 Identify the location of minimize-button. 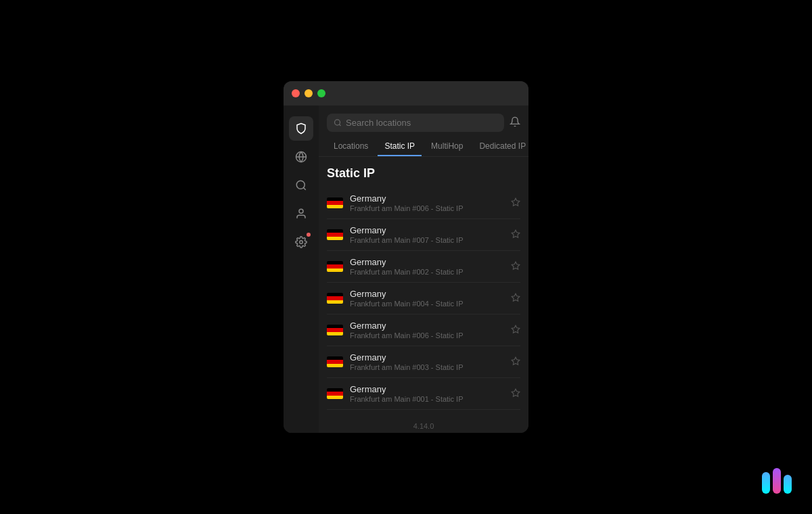
(309, 93).